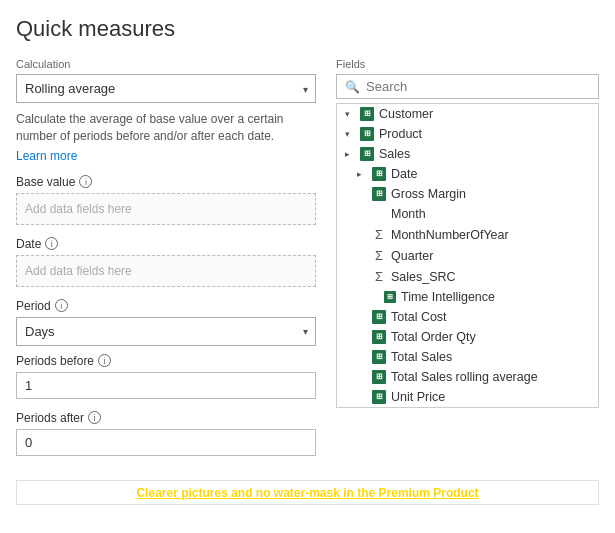  What do you see at coordinates (379, 357) in the screenshot?
I see `table-icon-total_sales: ⊞` at bounding box center [379, 357].